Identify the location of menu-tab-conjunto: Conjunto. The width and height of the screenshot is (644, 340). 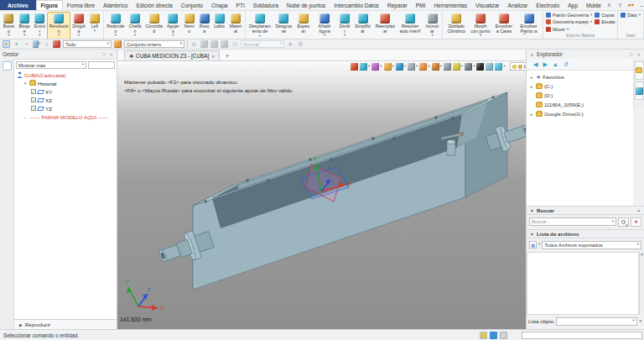
(192, 5).